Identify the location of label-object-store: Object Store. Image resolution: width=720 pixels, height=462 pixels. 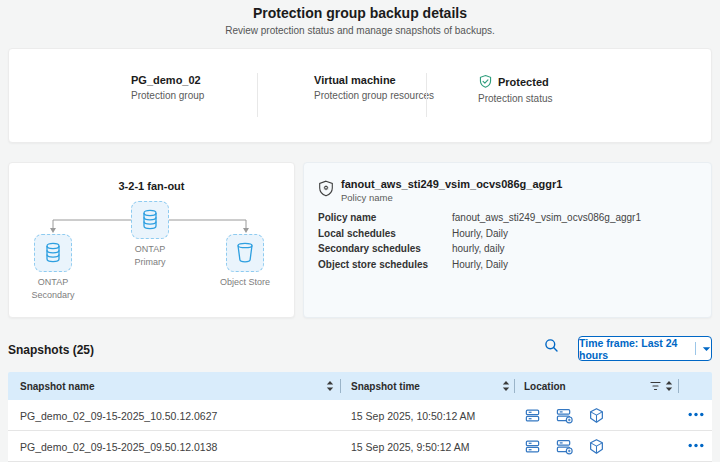
(245, 282).